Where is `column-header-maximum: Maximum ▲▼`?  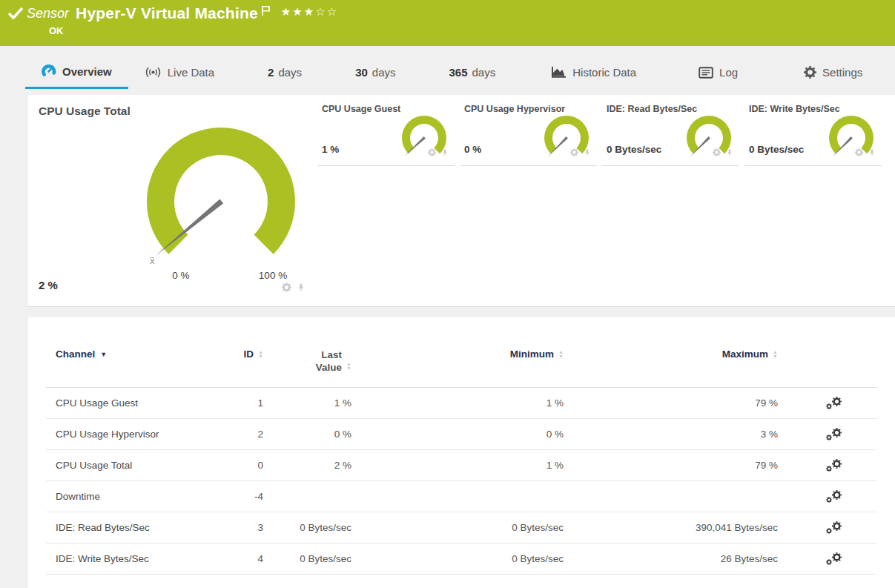 column-header-maximum: Maximum ▲▼ is located at coordinates (670, 354).